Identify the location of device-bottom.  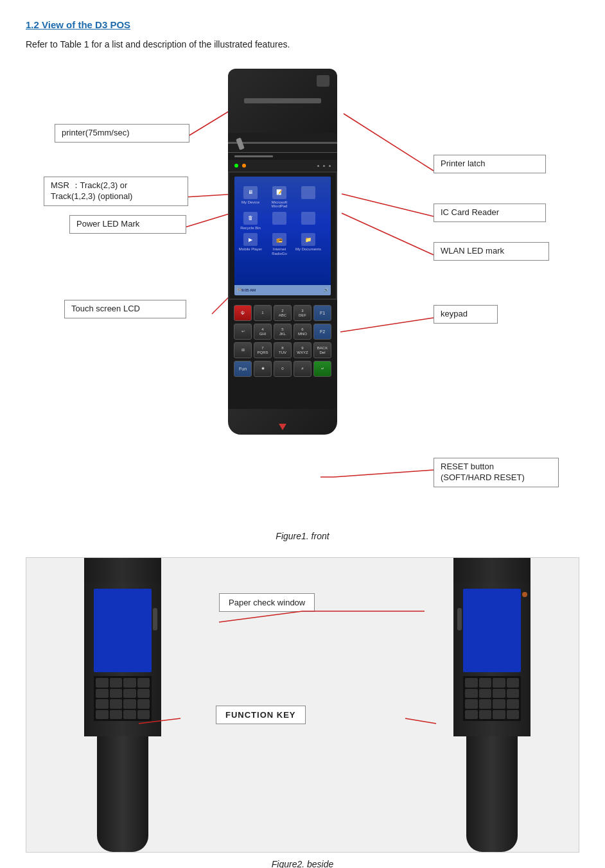
(283, 422).